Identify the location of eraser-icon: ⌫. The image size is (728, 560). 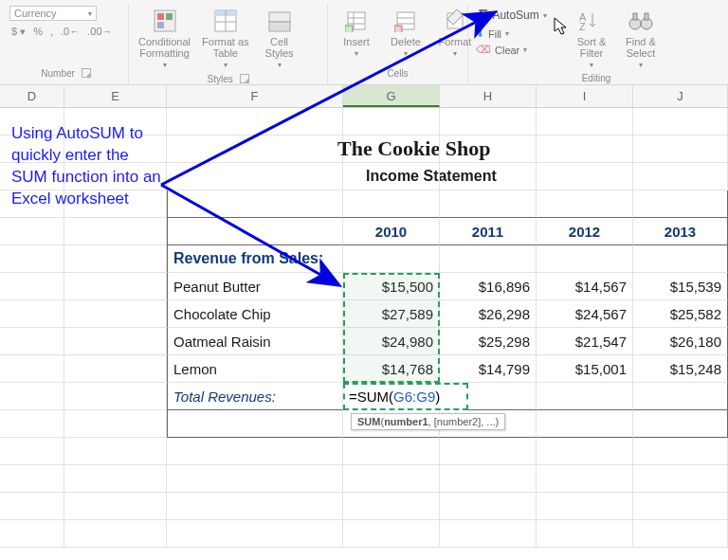
(483, 49).